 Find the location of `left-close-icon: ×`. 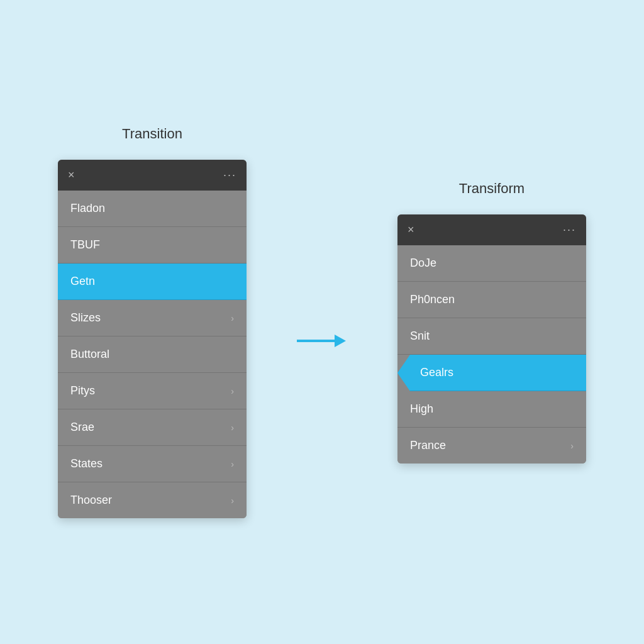

left-close-icon: × is located at coordinates (72, 175).